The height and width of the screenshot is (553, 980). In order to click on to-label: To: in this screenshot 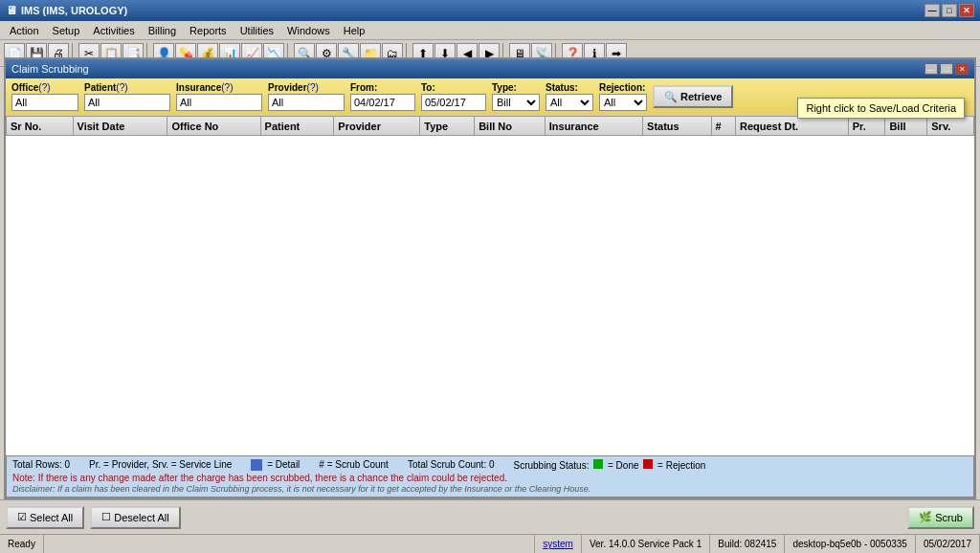, I will do `click(454, 88)`.